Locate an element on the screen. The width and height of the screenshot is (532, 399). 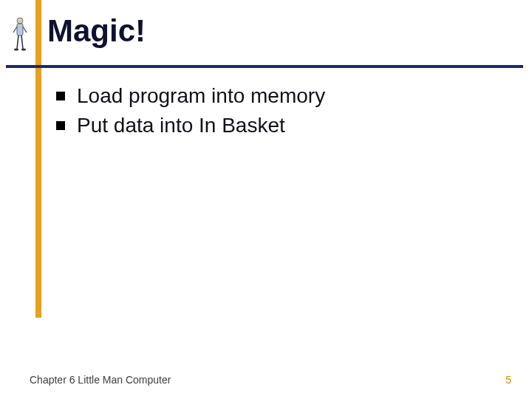
bullet-text: Put data into In Basket is located at coordinates (181, 126).